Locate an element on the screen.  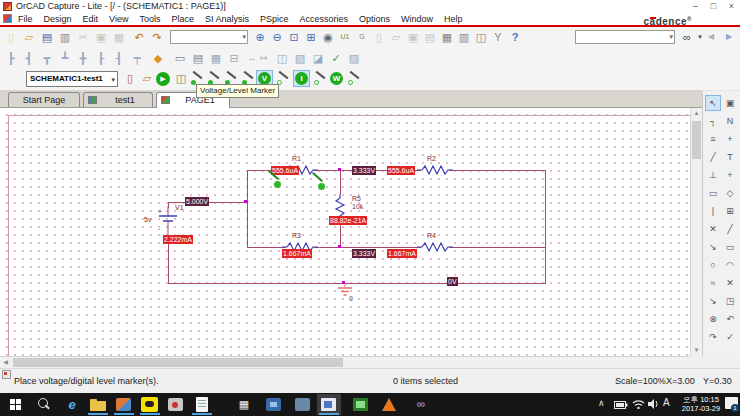
delete-tool: ✕ is located at coordinates (730, 283).